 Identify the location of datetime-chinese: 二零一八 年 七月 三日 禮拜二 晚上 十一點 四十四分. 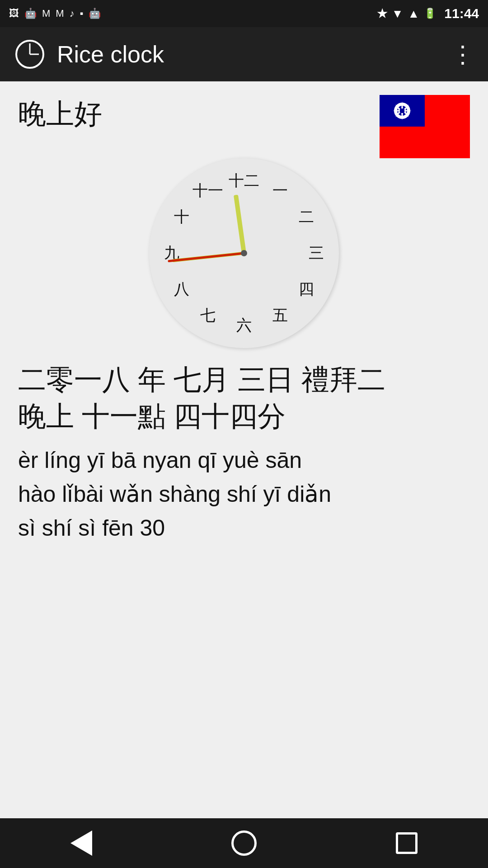
(202, 398).